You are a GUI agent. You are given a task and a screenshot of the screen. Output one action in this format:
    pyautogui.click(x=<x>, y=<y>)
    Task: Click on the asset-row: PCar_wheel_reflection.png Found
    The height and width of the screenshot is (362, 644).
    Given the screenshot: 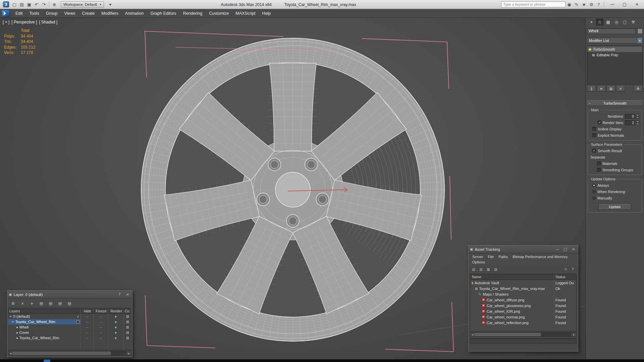 What is the action you would take?
    pyautogui.click(x=523, y=322)
    